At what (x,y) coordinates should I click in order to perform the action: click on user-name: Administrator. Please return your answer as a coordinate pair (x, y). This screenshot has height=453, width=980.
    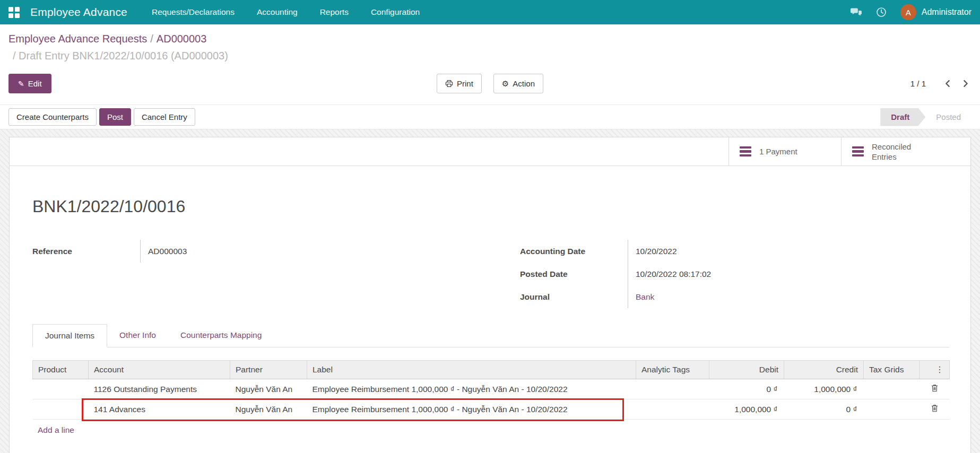
    Looking at the image, I should click on (947, 12).